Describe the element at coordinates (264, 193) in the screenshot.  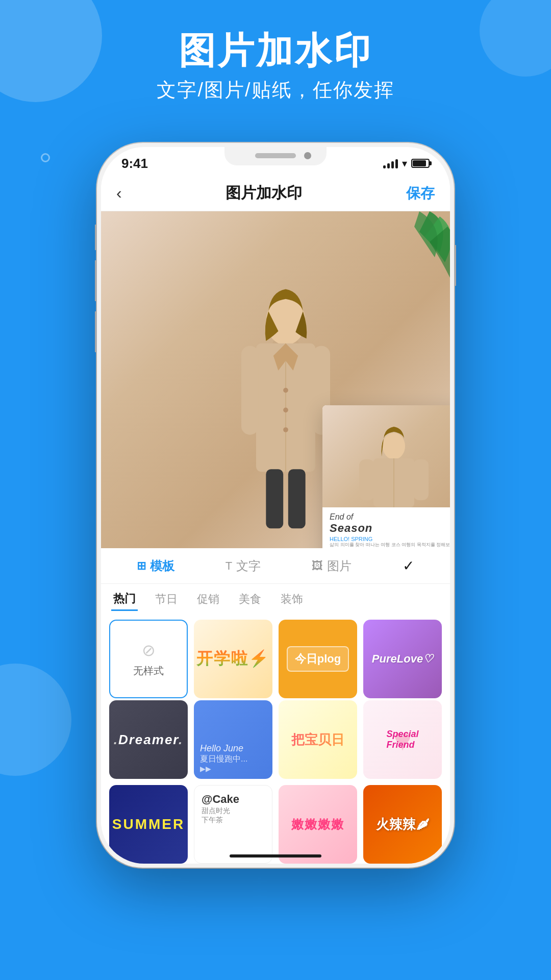
I see `nav-title: 图片加水印` at that location.